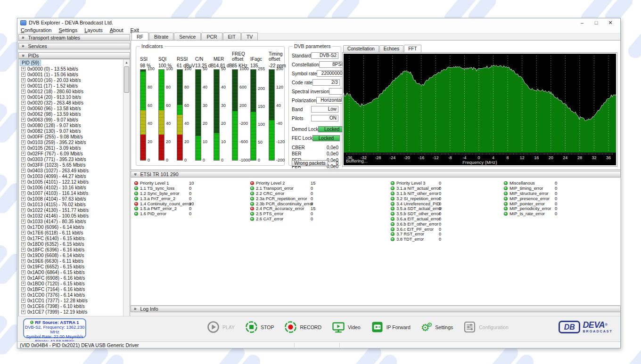  Describe the element at coordinates (361, 49) in the screenshot. I see `fft-tab-constellation: Constellation` at that location.